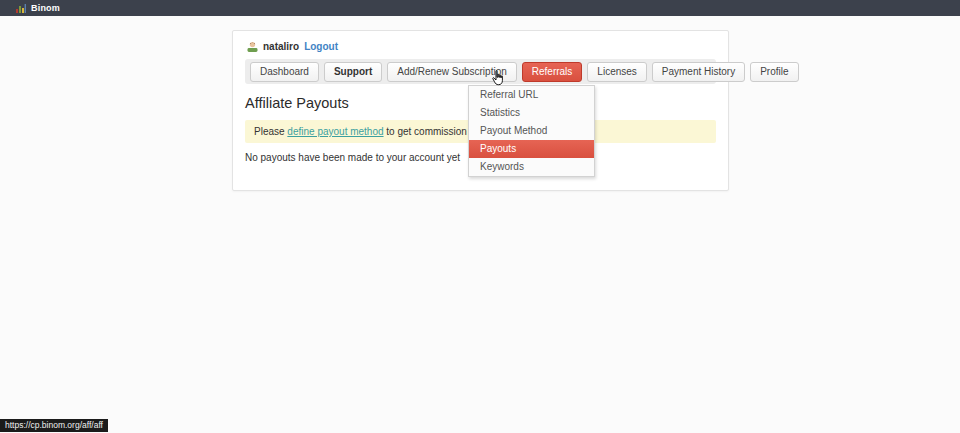 The image size is (960, 433). What do you see at coordinates (532, 95) in the screenshot?
I see `menu-item-referral-url: Referral URL` at bounding box center [532, 95].